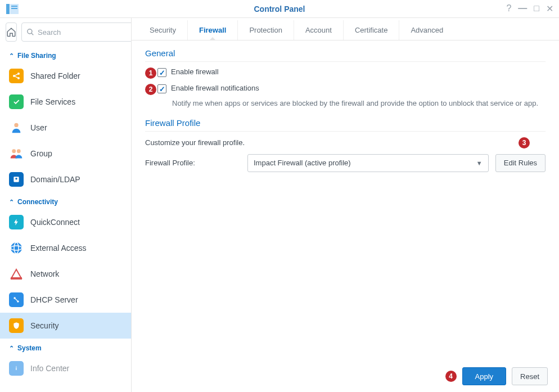  I want to click on profile-title: Firewall Profile, so click(345, 125).